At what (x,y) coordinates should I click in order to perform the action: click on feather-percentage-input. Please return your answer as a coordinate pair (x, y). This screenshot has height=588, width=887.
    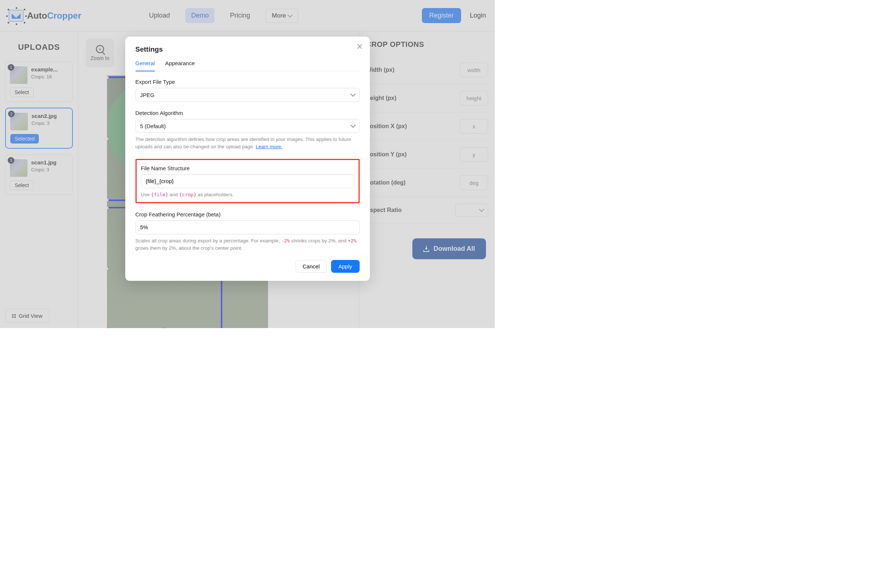
    Looking at the image, I should click on (248, 227).